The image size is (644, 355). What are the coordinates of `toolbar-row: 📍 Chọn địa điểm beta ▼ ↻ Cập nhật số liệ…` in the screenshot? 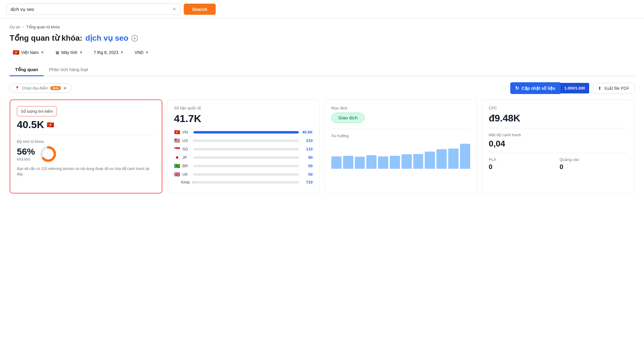 It's located at (322, 88).